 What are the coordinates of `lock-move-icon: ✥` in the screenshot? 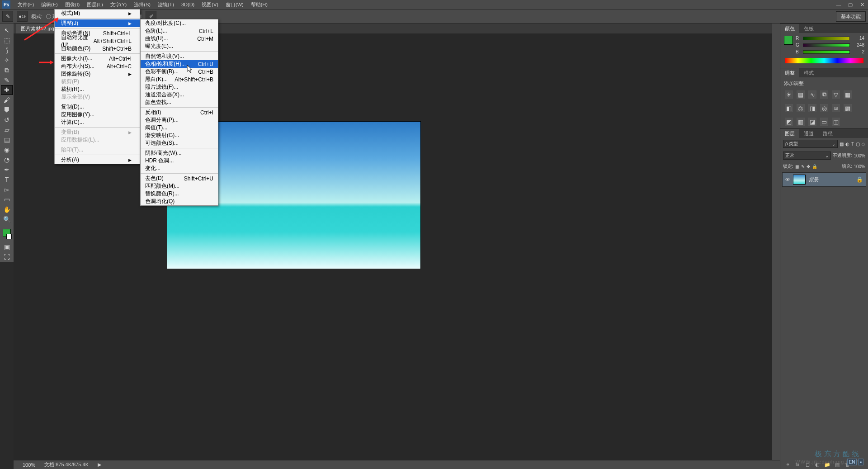 It's located at (808, 166).